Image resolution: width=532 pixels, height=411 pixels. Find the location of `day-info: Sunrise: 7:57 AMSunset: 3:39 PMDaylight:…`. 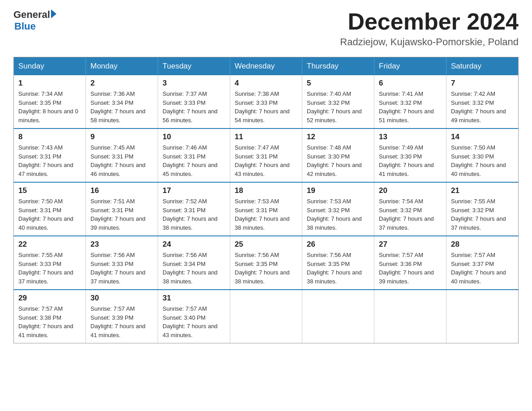

day-info: Sunrise: 7:57 AMSunset: 3:39 PMDaylight:… is located at coordinates (122, 322).